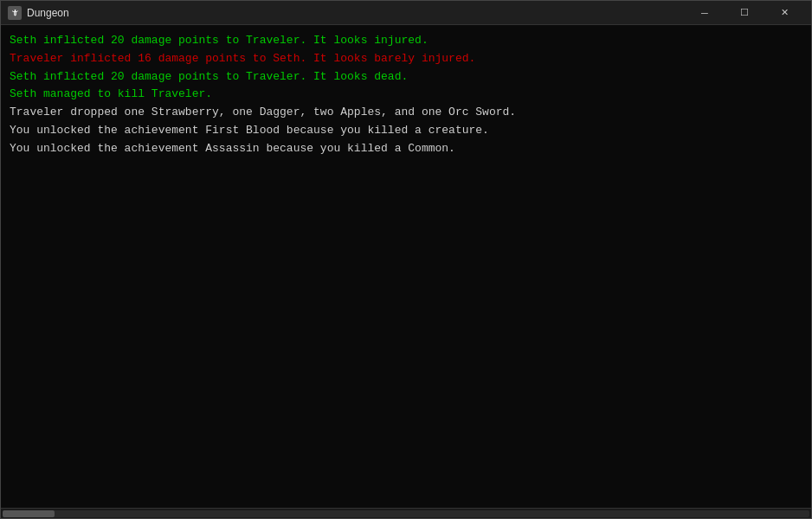  What do you see at coordinates (29, 514) in the screenshot?
I see `scrollbar-thumb` at bounding box center [29, 514].